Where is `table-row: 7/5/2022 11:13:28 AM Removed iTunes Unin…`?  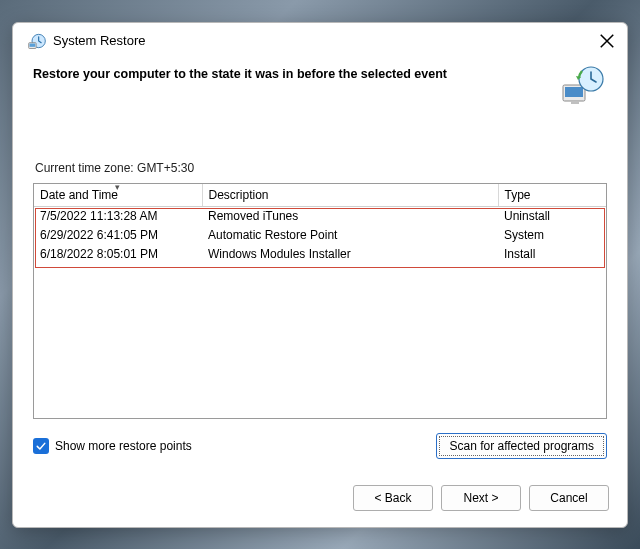 table-row: 7/5/2022 11:13:28 AM Removed iTunes Unin… is located at coordinates (320, 216).